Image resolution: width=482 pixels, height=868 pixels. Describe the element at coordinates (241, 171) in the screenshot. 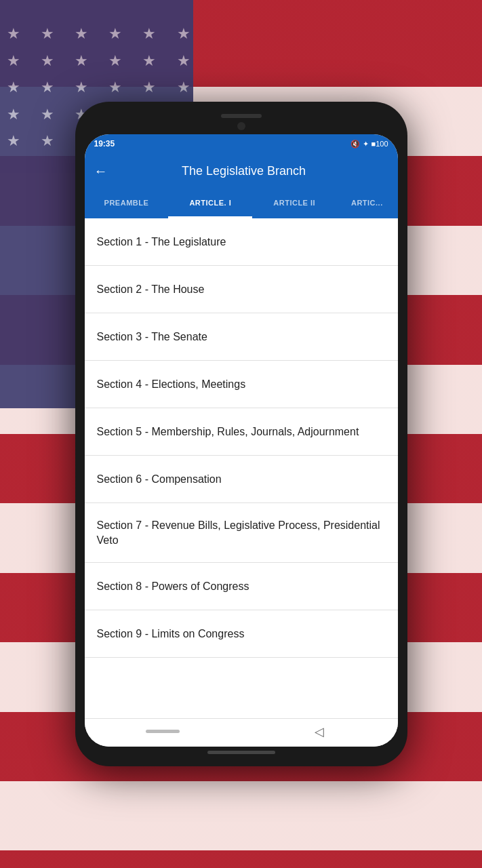

I see `app-bar: ← The Legislative Branch` at that location.